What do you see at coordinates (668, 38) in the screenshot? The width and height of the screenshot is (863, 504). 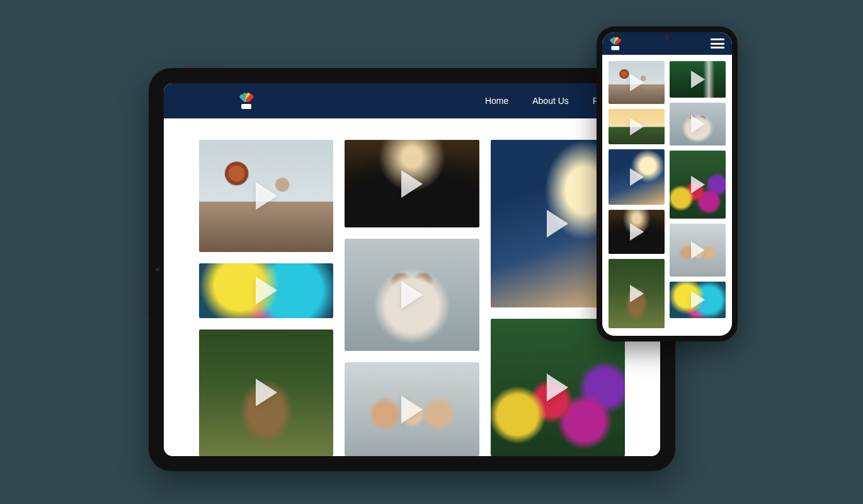 I see `phone-camera-dot` at bounding box center [668, 38].